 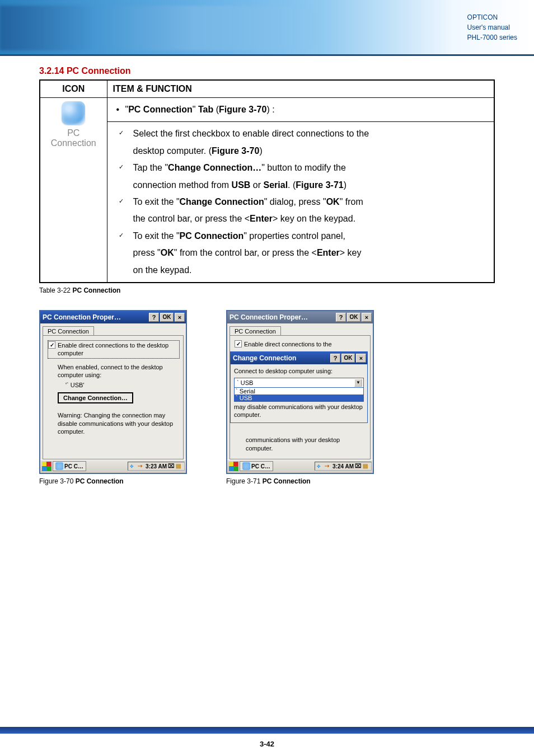 What do you see at coordinates (300, 317) in the screenshot?
I see `titlebar-71: PC Connection Proper… ? OK ×` at bounding box center [300, 317].